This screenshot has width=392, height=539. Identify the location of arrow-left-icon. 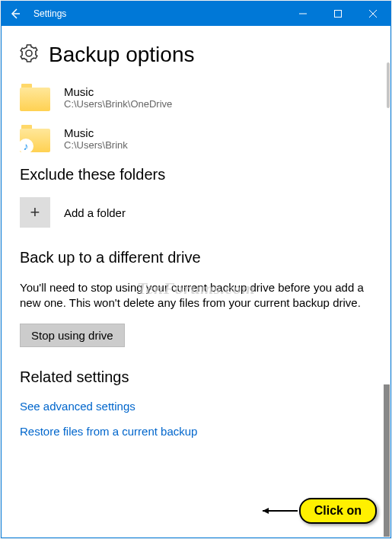
(15, 14).